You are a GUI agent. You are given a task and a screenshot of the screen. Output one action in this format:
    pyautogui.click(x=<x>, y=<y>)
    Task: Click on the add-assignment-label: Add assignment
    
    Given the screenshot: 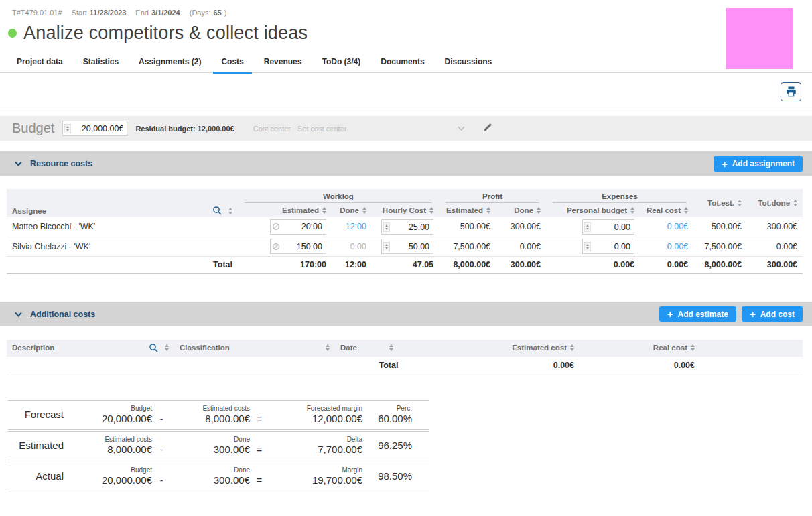 What is the action you would take?
    pyautogui.click(x=764, y=164)
    